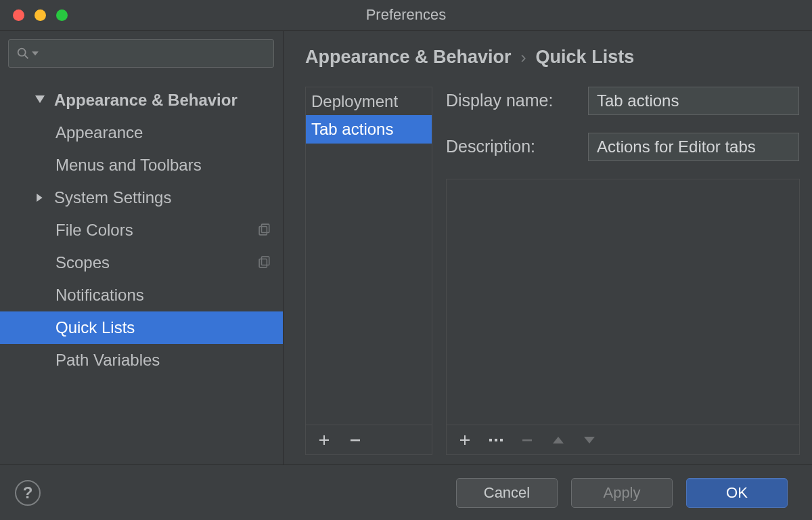 Image resolution: width=812 pixels, height=520 pixels. I want to click on list-item-label: Deployment, so click(355, 102).